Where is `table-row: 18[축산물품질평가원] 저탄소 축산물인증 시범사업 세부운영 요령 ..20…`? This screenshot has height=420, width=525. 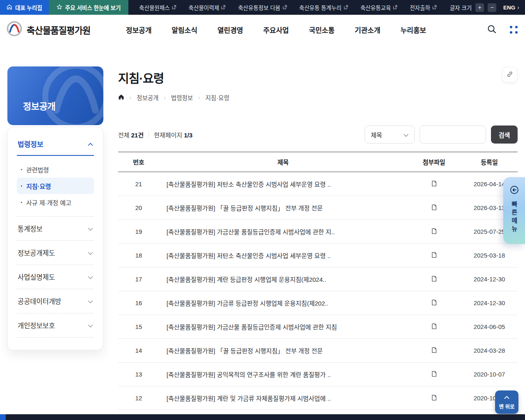 table-row: 18[축산물품질평가원] 저탄소 축산물인증 시범사업 세부운영 요령 ..20… is located at coordinates (318, 256).